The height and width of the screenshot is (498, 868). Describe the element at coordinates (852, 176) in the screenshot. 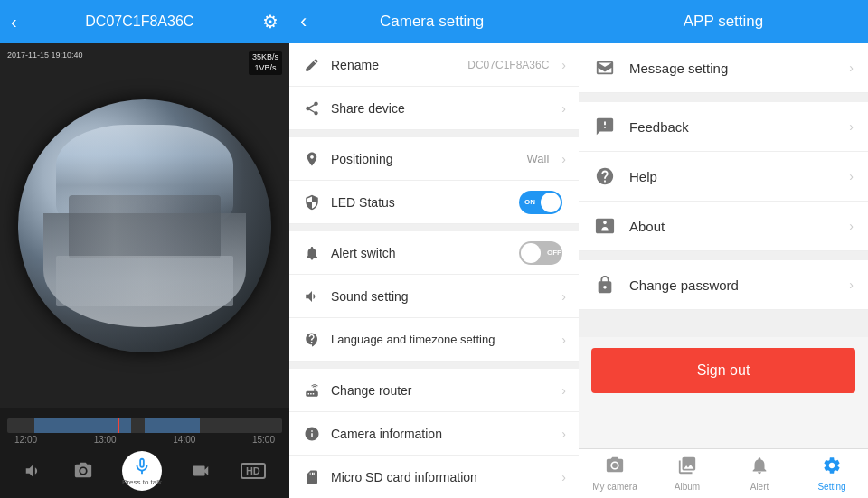

I see `help-chevron: ›` at that location.